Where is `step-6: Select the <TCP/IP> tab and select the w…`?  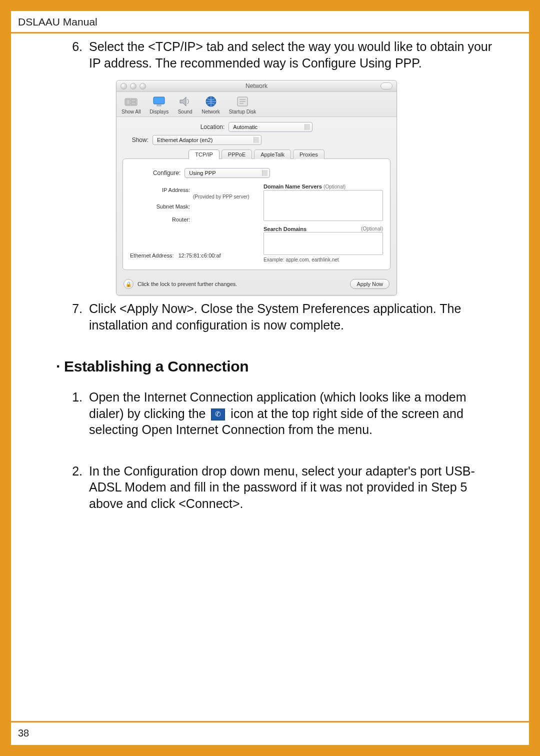
step-6: Select the <TCP/IP> tab and select the w… is located at coordinates (295, 55).